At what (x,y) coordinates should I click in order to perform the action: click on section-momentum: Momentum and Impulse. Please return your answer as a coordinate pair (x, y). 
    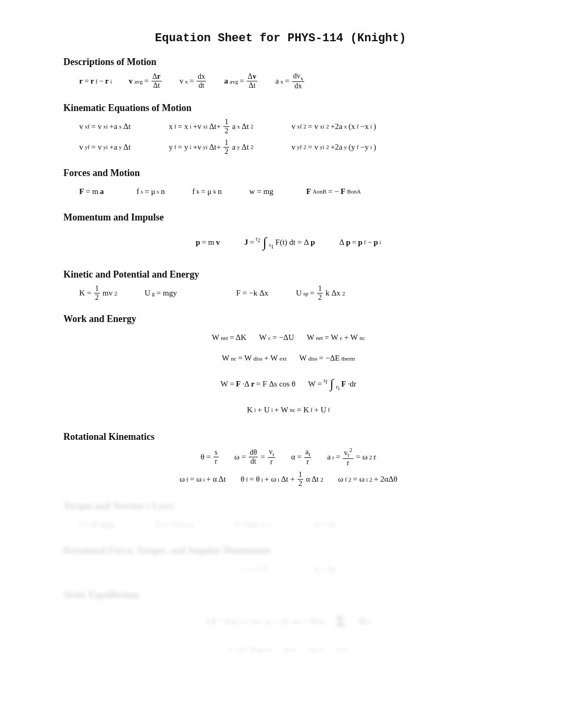
    Looking at the image, I should click on (280, 218).